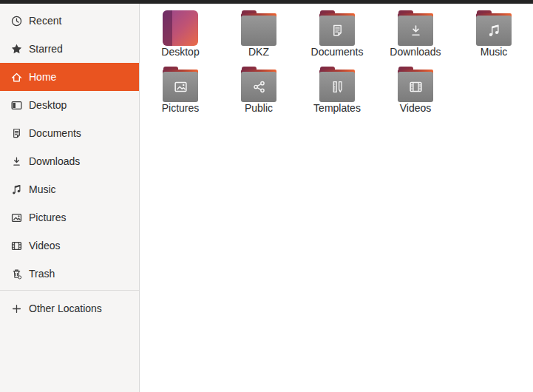 This screenshot has width=533, height=392. What do you see at coordinates (180, 38) in the screenshot?
I see `grid-item-desktop: Desktop` at bounding box center [180, 38].